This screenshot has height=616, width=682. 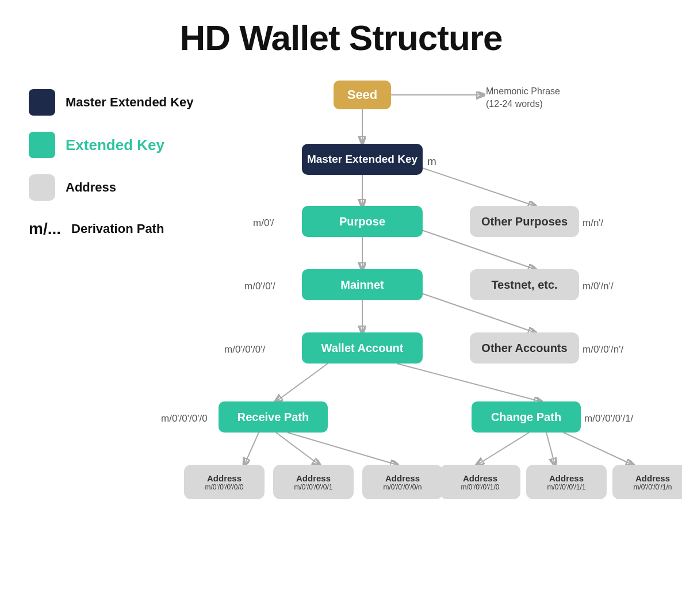 What do you see at coordinates (130, 102) in the screenshot?
I see `legend-label-master: Master Extended Key` at bounding box center [130, 102].